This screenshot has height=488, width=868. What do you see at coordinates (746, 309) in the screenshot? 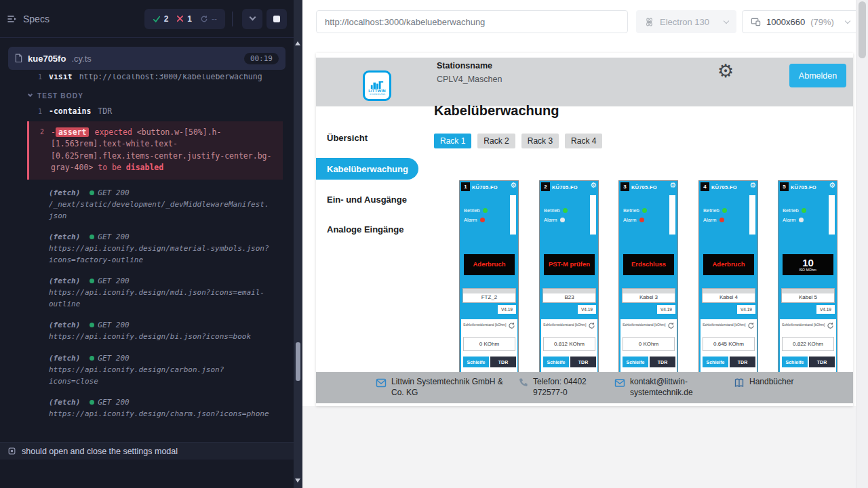
I see `firmware-version: V4.19` at bounding box center [746, 309].